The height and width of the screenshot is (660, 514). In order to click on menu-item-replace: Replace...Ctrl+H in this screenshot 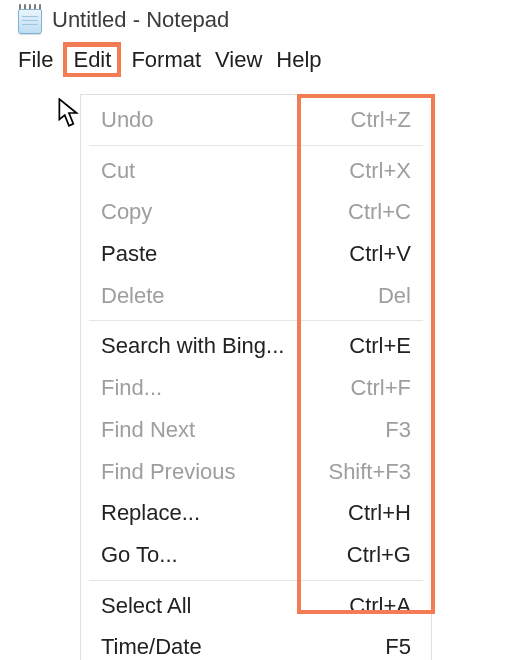, I will do `click(256, 513)`.